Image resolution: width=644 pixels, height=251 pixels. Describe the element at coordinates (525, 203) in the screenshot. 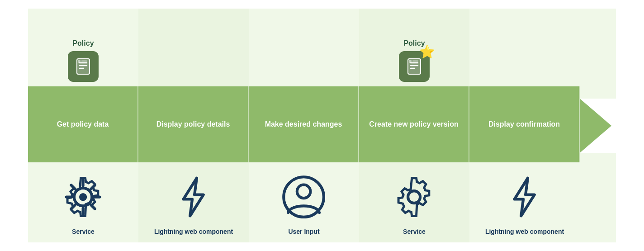

I see `col5-bottom: Lightning web component` at that location.